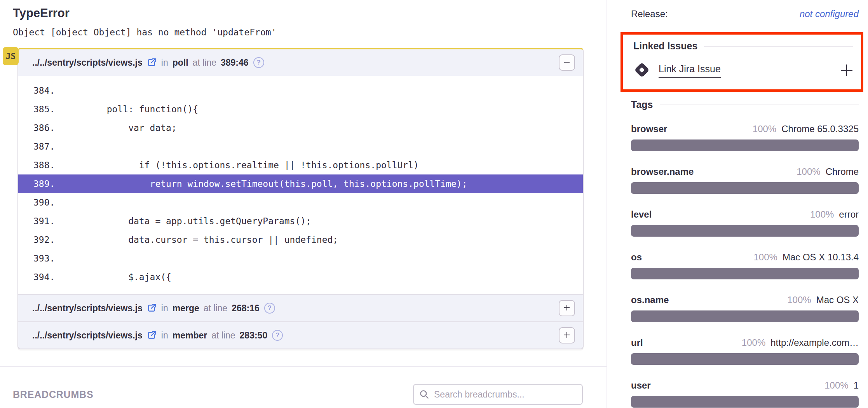 This screenshot has width=868, height=408. Describe the element at coordinates (120, 128) in the screenshot. I see `line-code: var data;` at that location.